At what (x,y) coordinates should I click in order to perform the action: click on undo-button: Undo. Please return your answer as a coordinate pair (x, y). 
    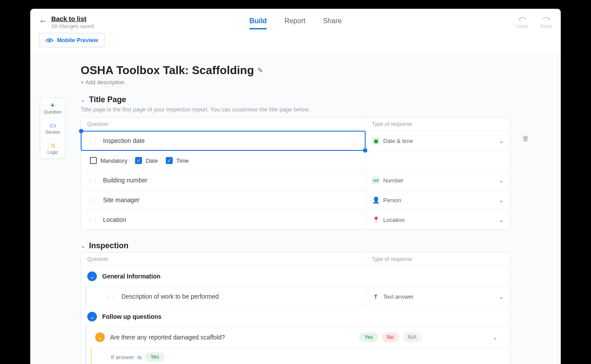
    Looking at the image, I should click on (522, 22).